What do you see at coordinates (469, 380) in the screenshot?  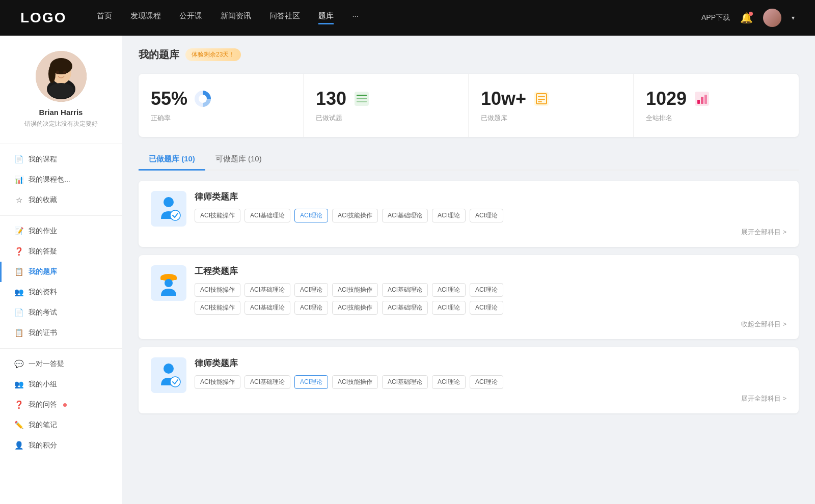 I see `qbank-lawyer2-header: 律师类题库 ACI技能操作 ACI基础理论 ACI理论 ACI技能操作 ACI基…` at bounding box center [469, 380].